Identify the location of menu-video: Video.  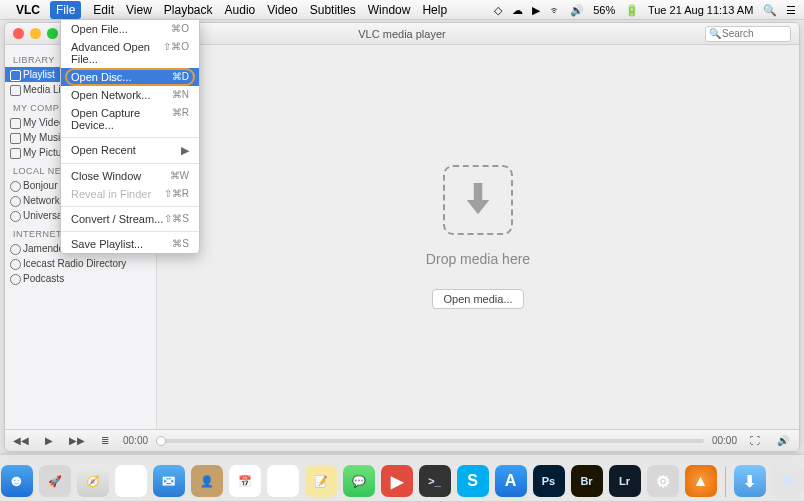
(282, 10).